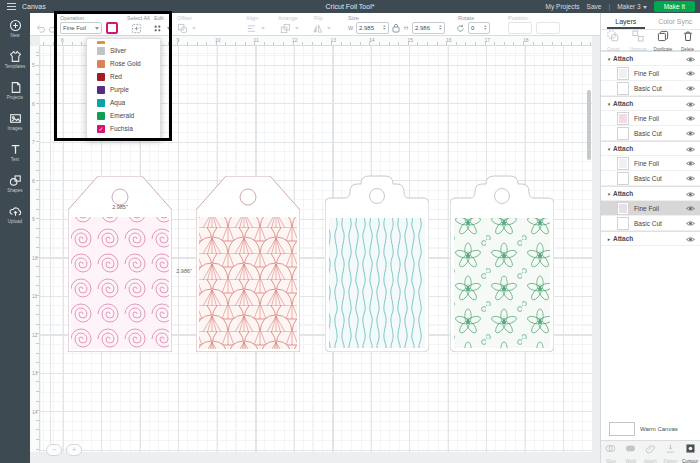 This screenshot has width=700, height=463. Describe the element at coordinates (124, 64) in the screenshot. I see `color-option-rose-gold: Rose Gold` at that location.